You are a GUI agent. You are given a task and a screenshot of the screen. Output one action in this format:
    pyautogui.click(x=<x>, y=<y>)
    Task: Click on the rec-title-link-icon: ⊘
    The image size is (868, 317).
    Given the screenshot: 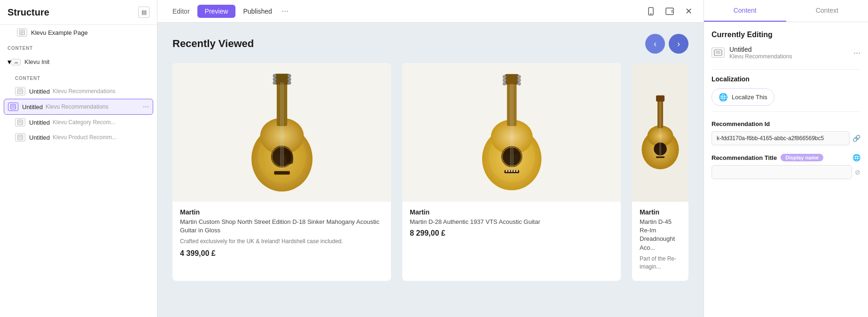 What is the action you would take?
    pyautogui.click(x=858, y=172)
    